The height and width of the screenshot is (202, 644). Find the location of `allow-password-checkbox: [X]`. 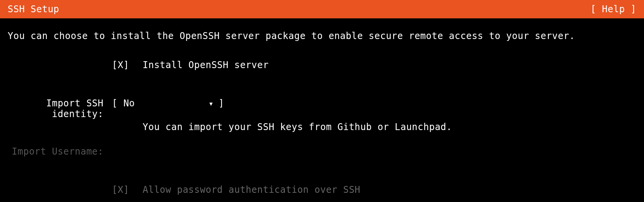

allow-password-checkbox: [X] is located at coordinates (127, 190).